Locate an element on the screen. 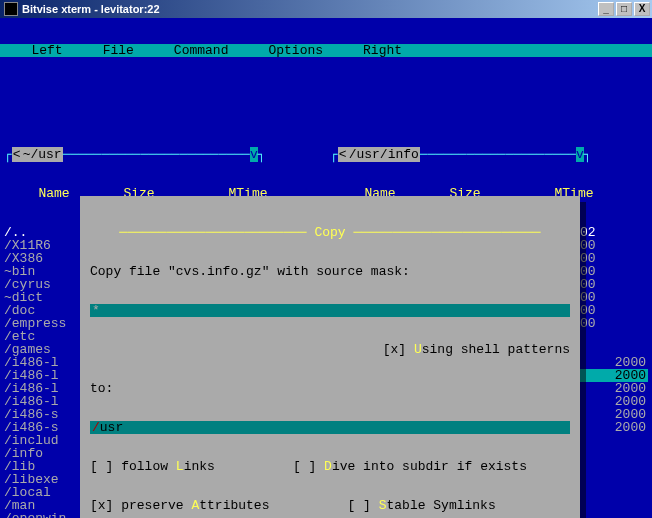  menu-left: Left is located at coordinates (46, 50).